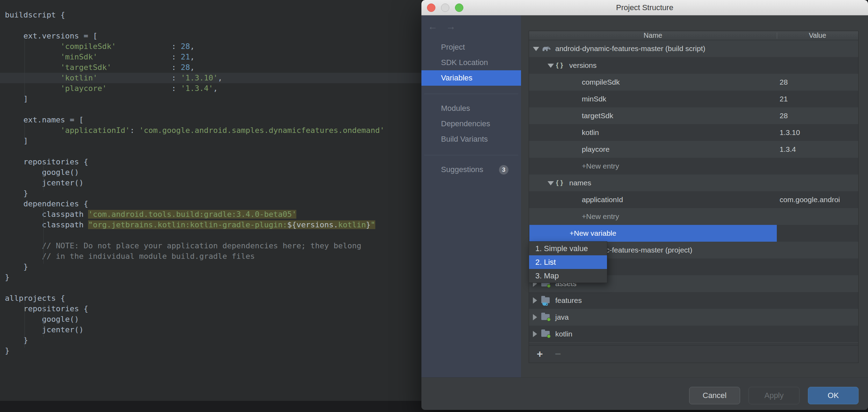  I want to click on code-segment: ext.versions = [, so click(51, 36).